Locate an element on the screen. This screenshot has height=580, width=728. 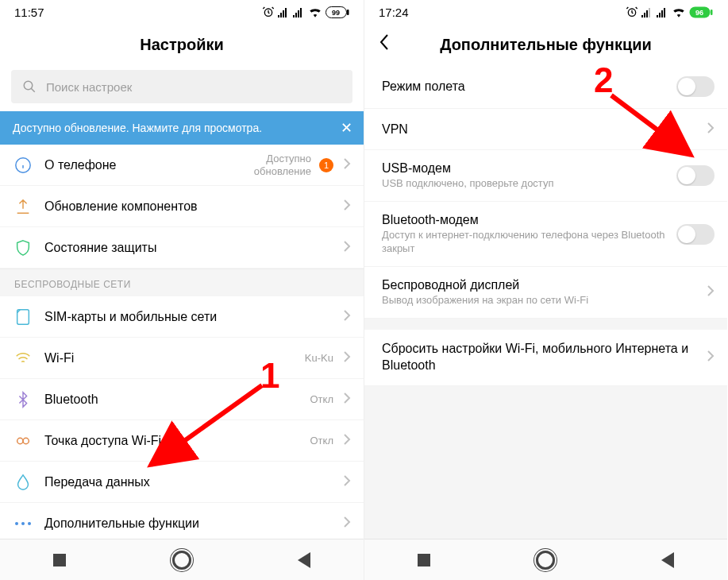
usb-modem-toggle is located at coordinates (695, 176).